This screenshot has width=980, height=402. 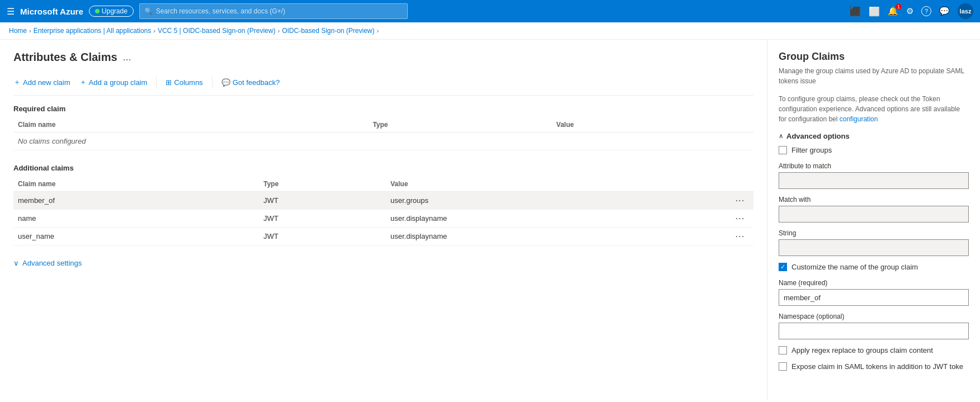 I want to click on advanced-settings-toggle: ∨ Advanced settings, so click(x=384, y=263).